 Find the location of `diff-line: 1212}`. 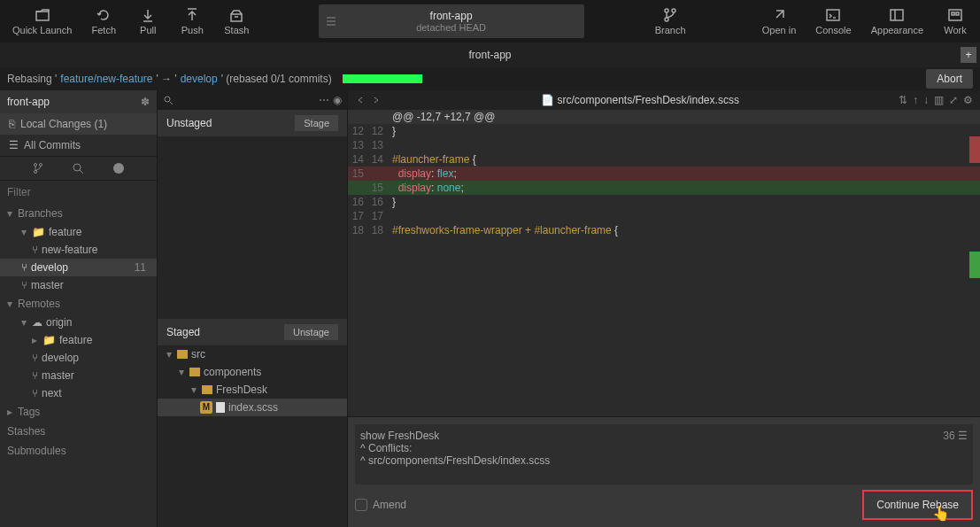

diff-line: 1212} is located at coordinates (664, 131).